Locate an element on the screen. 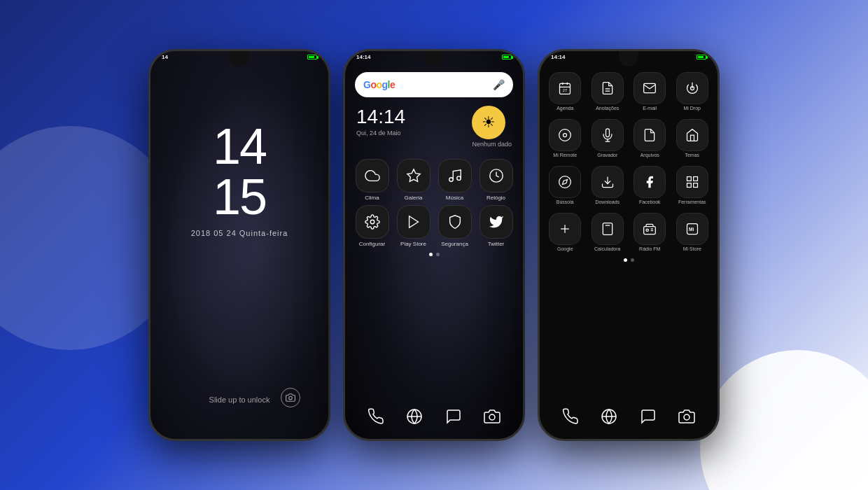 The height and width of the screenshot is (490, 868). drawer-label-mistore: Mi Store is located at coordinates (692, 249).